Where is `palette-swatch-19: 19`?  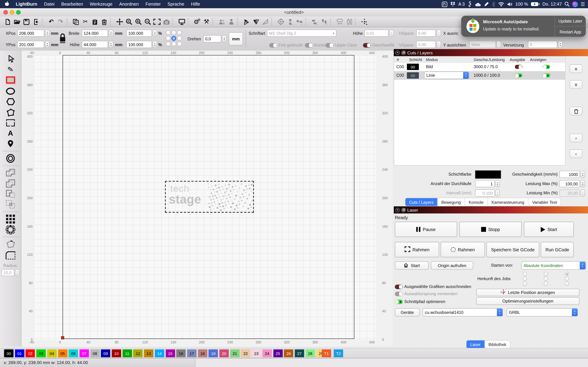
palette-swatch-19: 19 is located at coordinates (213, 353).